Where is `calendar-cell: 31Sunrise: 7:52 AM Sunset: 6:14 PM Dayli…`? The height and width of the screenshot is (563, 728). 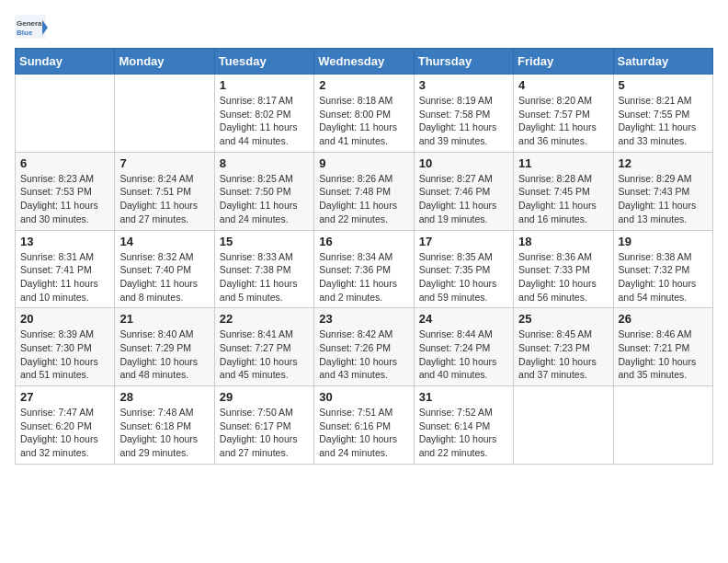
calendar-cell: 31Sunrise: 7:52 AM Sunset: 6:14 PM Dayli… is located at coordinates (463, 425).